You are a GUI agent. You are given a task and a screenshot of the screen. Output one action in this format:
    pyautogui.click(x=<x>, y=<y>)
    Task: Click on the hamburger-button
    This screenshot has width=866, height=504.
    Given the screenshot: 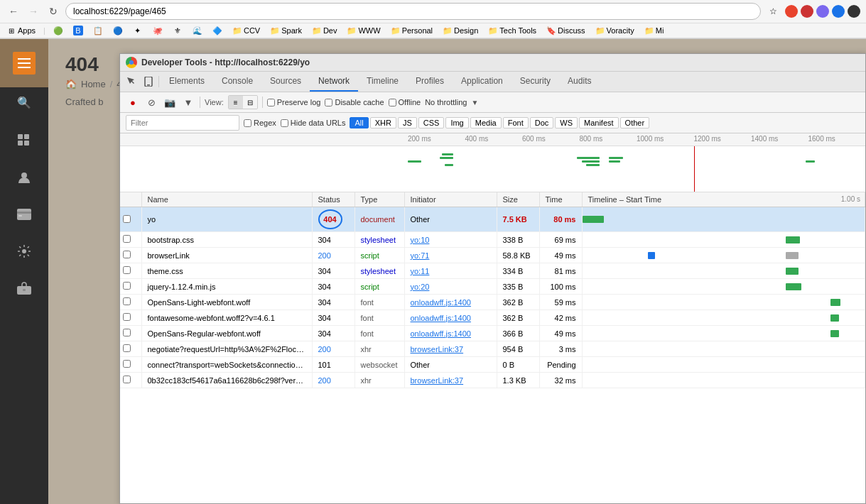 What is the action you would take?
    pyautogui.click(x=24, y=63)
    